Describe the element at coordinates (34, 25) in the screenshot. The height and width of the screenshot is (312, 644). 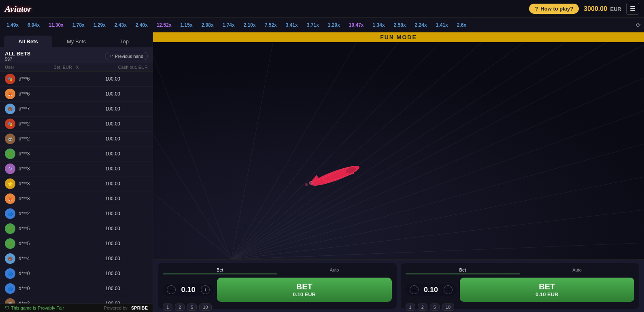
I see `mult-item: 6.94x` at that location.